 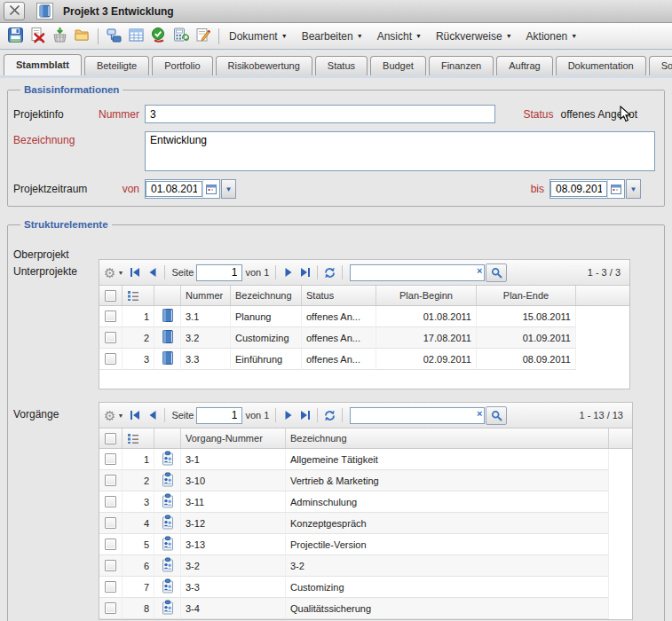 What do you see at coordinates (206, 295) in the screenshot?
I see `col-nummer: Nummer` at bounding box center [206, 295].